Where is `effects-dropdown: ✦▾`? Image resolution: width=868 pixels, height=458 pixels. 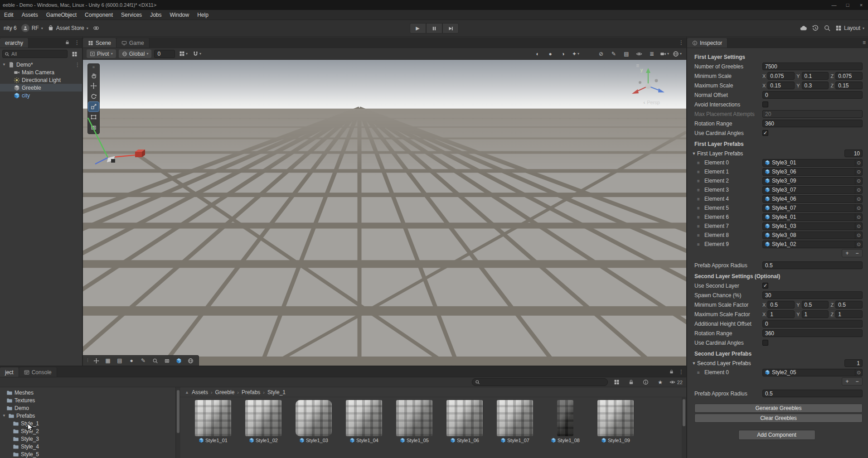 effects-dropdown: ✦▾ is located at coordinates (576, 54).